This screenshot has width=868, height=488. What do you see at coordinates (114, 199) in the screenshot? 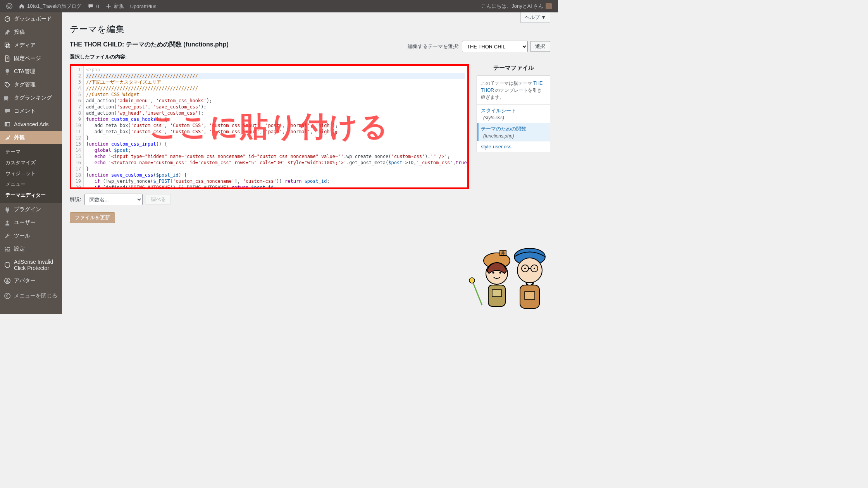
I see `lookup-select: 関数名...` at bounding box center [114, 199].